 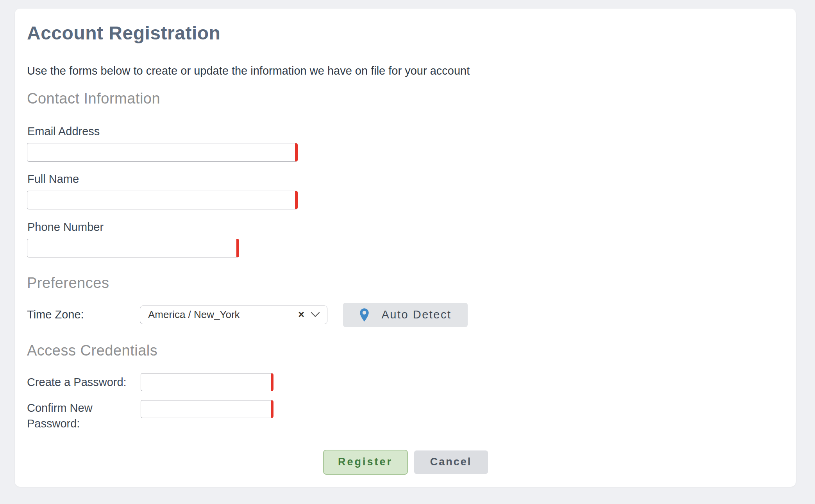 I want to click on section-heading-contact-information: Contact Information, so click(x=406, y=98).